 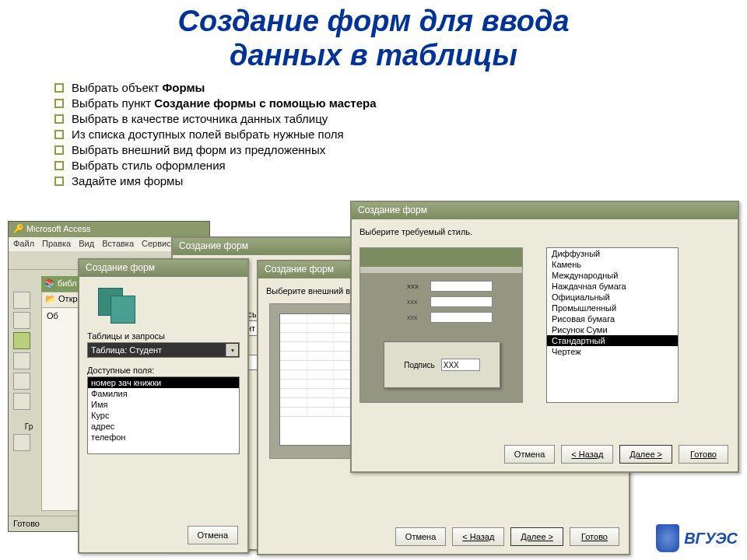 What do you see at coordinates (224, 103) in the screenshot?
I see `bullet-text: Выбрать пункт Создание формы с помощью м…` at bounding box center [224, 103].